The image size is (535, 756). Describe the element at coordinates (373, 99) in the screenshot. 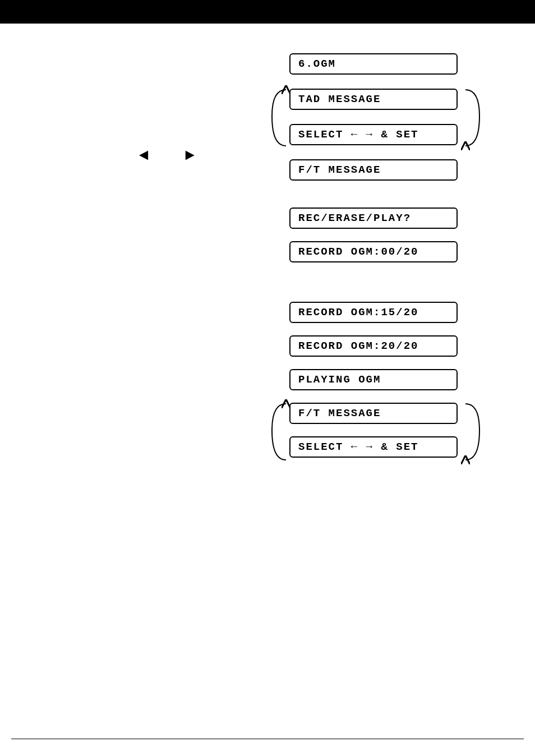

I see `lcd-tad-message: TAD MESSAGE` at that location.